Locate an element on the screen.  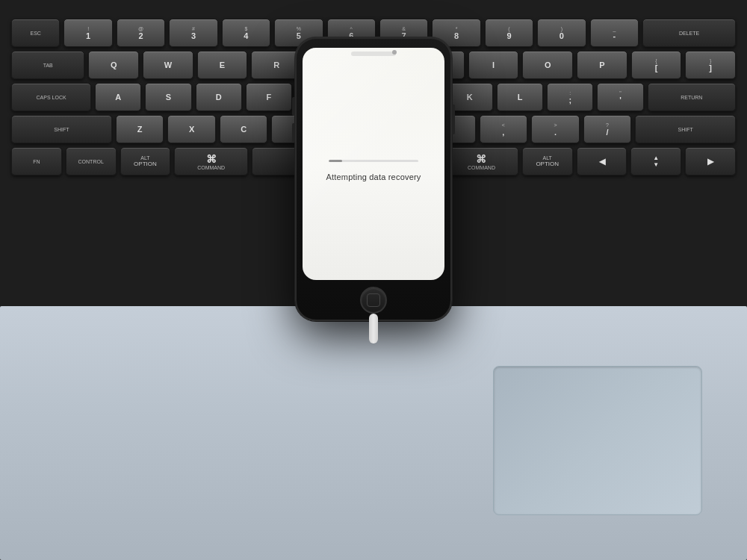
iphone-volume-down-button is located at coordinates (294, 133).